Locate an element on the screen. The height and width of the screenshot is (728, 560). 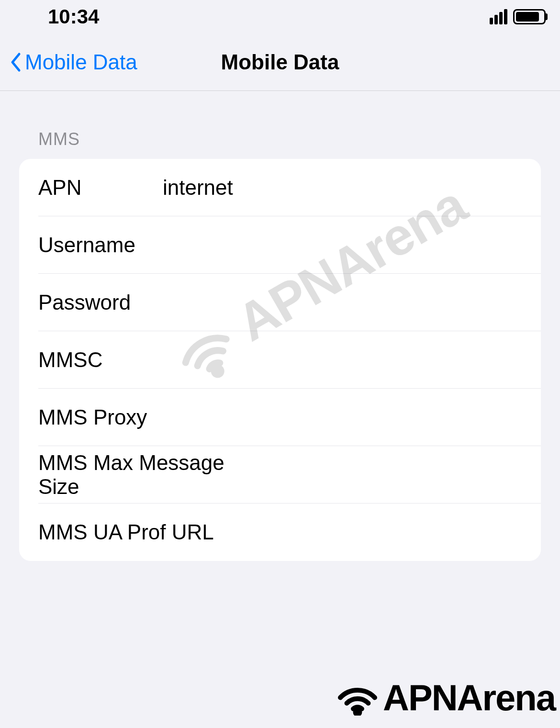
mms-ua-prof-input is located at coordinates (377, 532).